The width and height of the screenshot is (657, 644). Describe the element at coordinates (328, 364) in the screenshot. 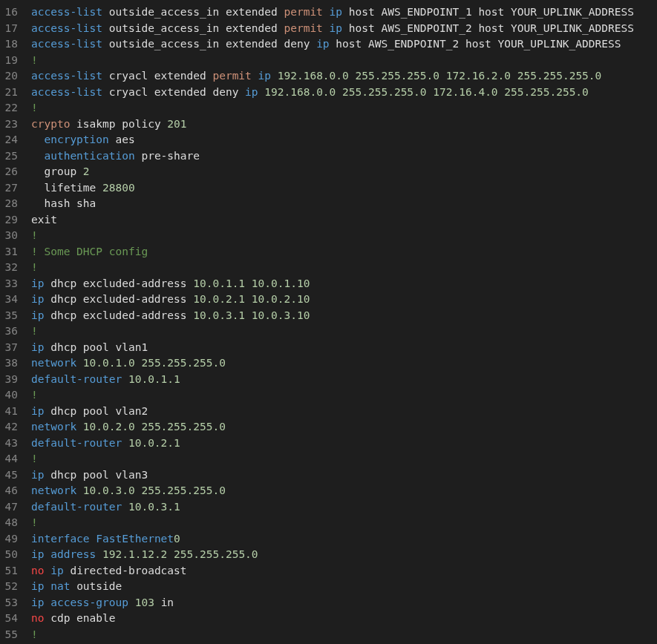

I see `code-line: 38network 10.0.1.0 255.255.255.0` at that location.